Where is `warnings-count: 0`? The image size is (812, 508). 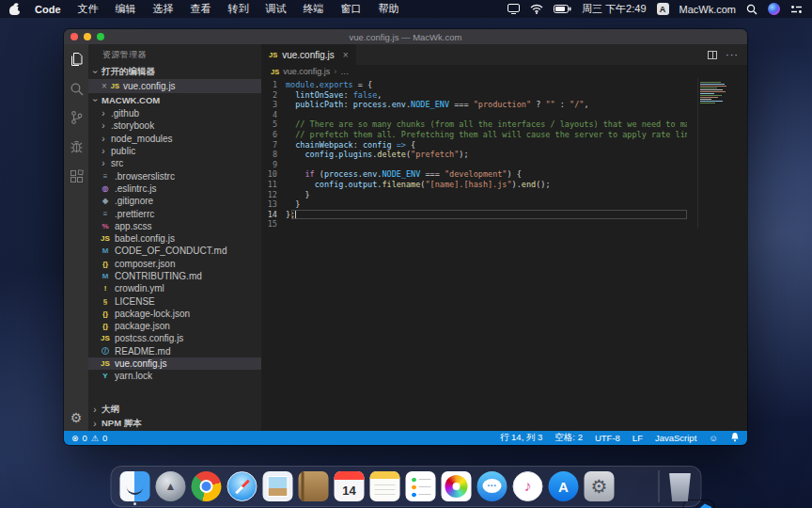 warnings-count: 0 is located at coordinates (105, 438).